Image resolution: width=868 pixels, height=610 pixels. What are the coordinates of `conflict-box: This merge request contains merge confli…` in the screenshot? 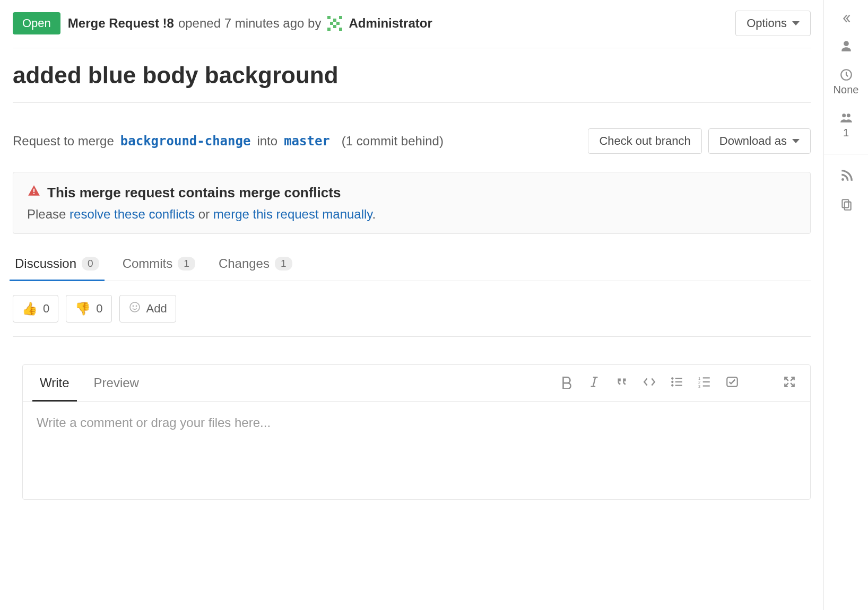 It's located at (412, 203).